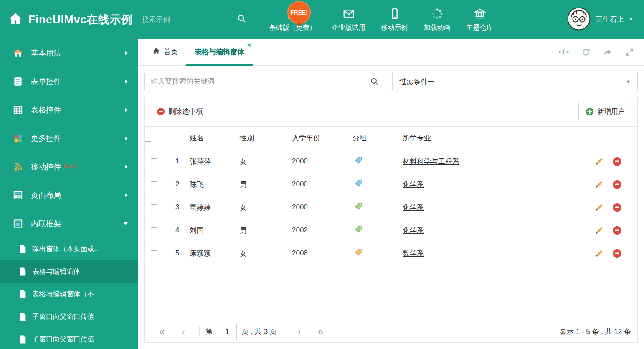 This screenshot has height=349, width=644. I want to click on page-number-input, so click(227, 332).